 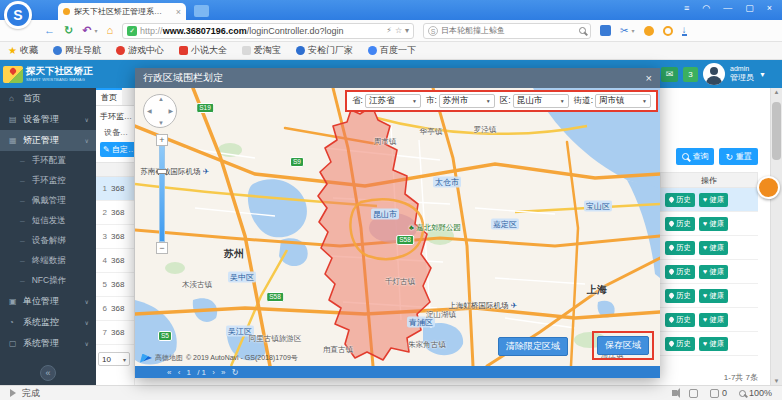 What do you see at coordinates (48, 261) in the screenshot?
I see `sidebar-item-终端数据: –终端数据` at bounding box center [48, 261].